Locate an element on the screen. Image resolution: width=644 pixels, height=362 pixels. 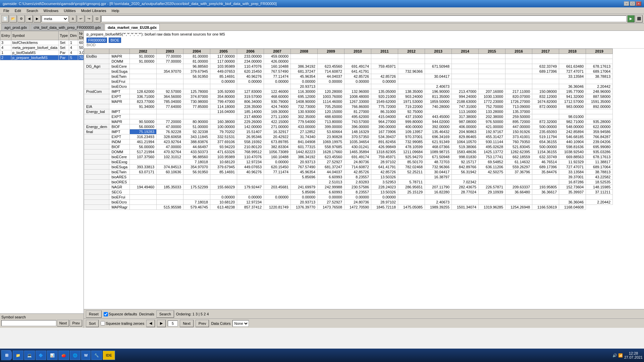
cell-value: 1971.53000 is located at coordinates (412, 102).